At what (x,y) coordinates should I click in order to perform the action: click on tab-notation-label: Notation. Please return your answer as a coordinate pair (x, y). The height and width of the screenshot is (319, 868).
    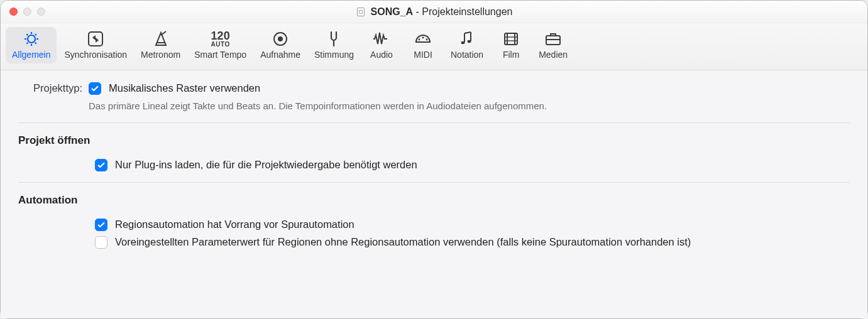
    Looking at the image, I should click on (467, 55).